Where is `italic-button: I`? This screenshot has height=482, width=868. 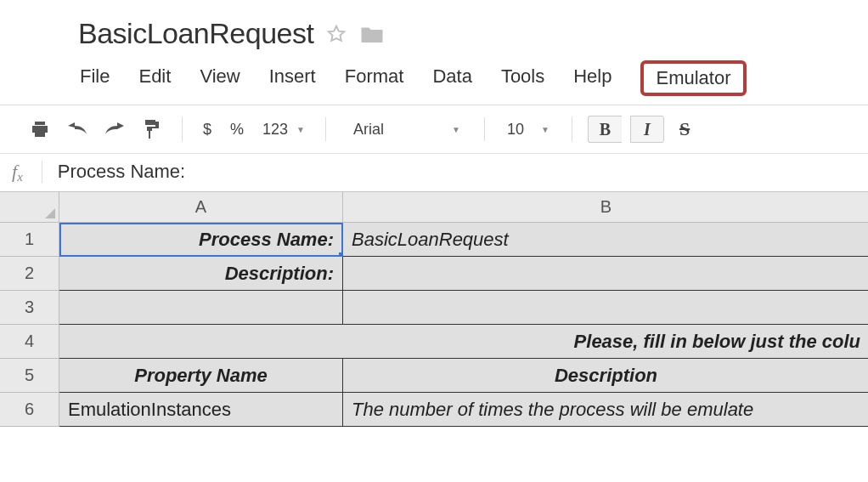 italic-button: I is located at coordinates (647, 129).